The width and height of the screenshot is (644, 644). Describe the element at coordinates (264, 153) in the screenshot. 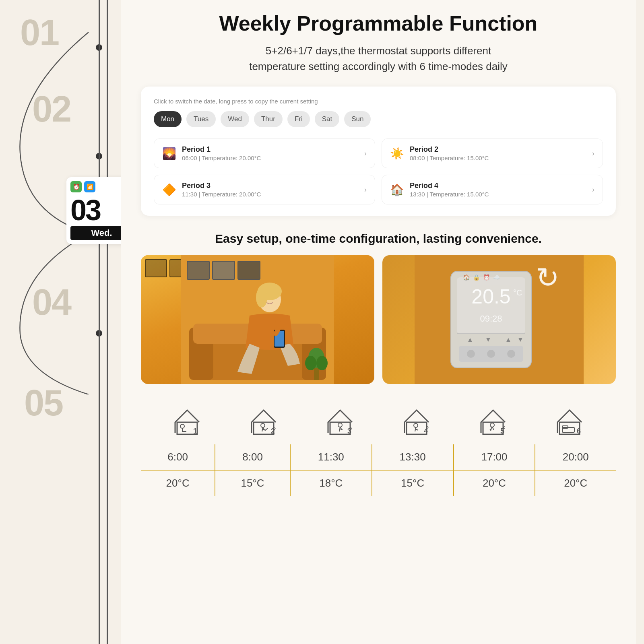

I see `period-1-item: 🌄 Period 1 06:00 | Temperature: 20.00°C …` at that location.